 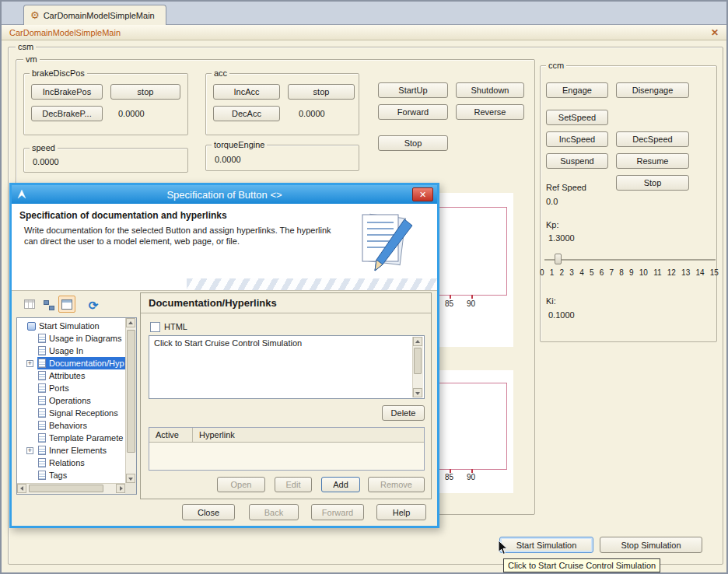 I want to click on add-button: Add, so click(x=341, y=485).